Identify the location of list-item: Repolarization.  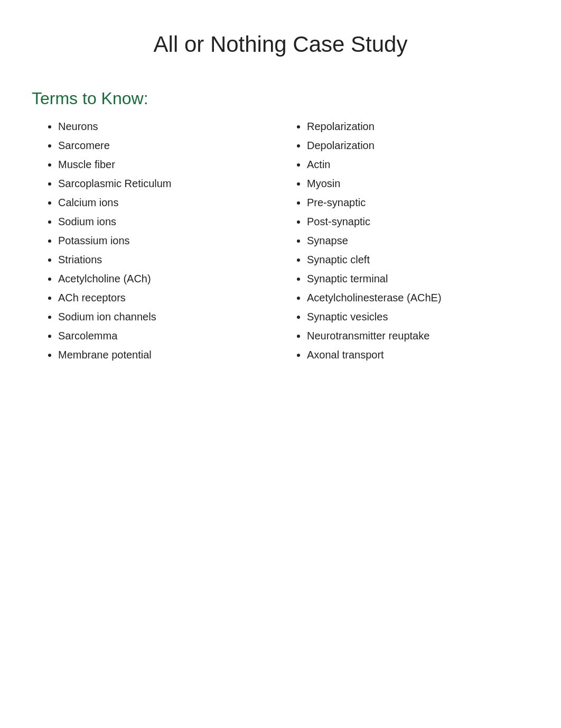
(418, 126).